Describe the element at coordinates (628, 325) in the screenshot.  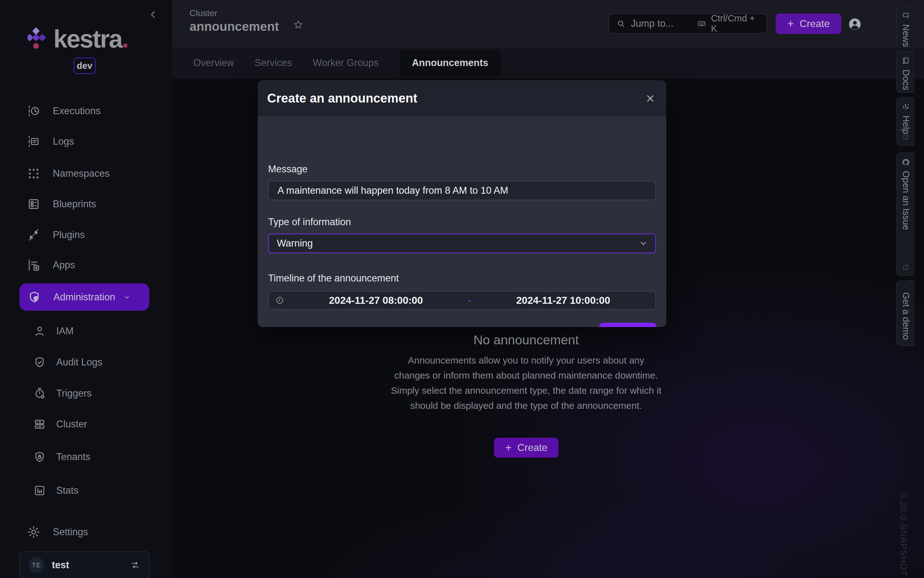
I see `save-button: Save` at that location.